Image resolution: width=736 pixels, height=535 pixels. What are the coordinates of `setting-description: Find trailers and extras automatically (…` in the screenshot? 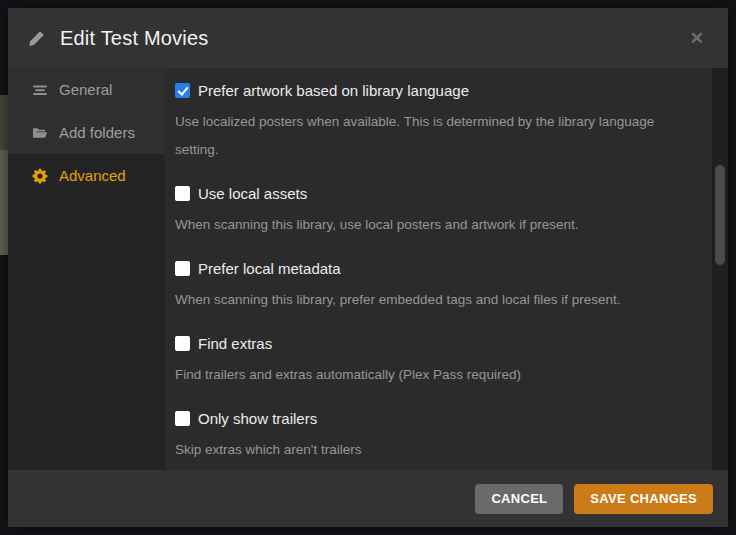 It's located at (434, 375).